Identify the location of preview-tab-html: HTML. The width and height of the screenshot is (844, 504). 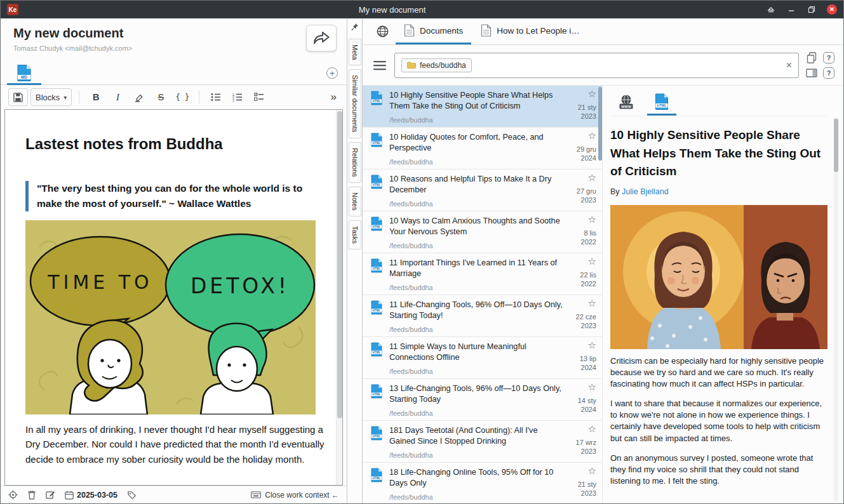
(662, 103).